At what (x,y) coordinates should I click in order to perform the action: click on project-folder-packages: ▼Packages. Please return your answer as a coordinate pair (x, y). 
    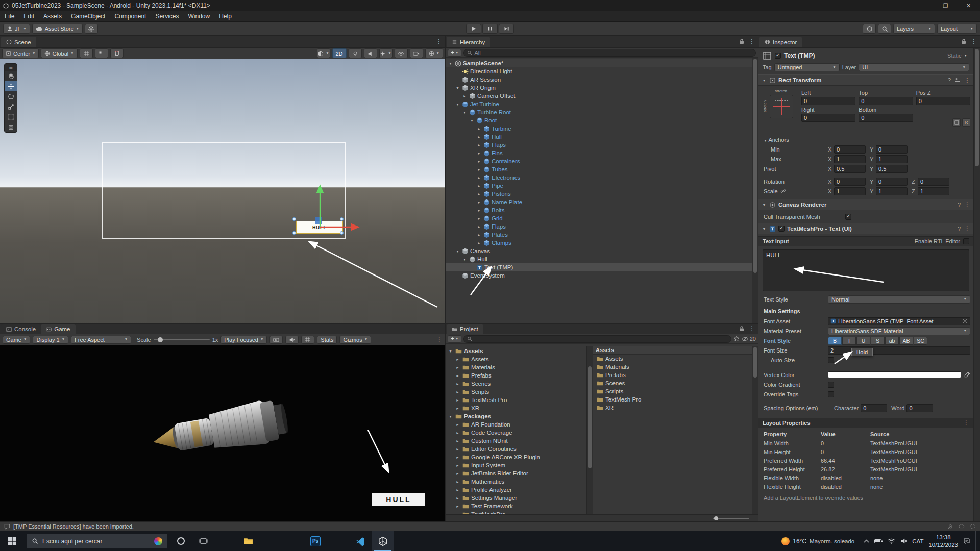
    Looking at the image, I should click on (519, 416).